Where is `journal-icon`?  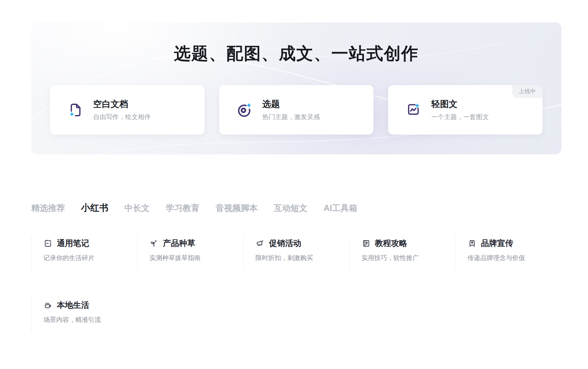 journal-icon is located at coordinates (366, 244).